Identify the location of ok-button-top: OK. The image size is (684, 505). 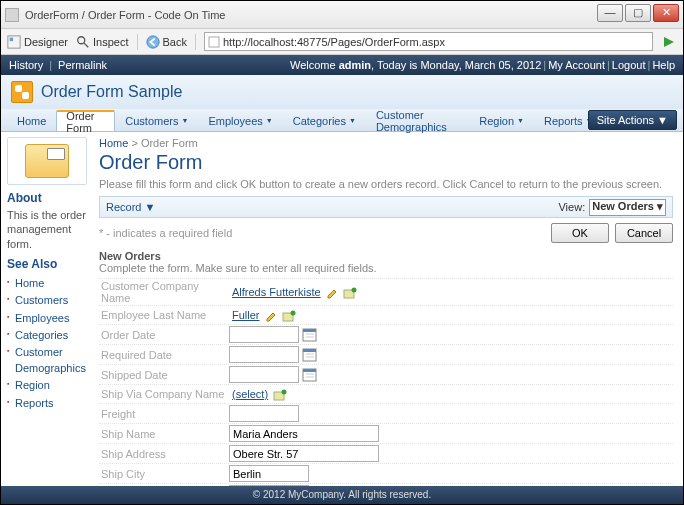
(580, 233).